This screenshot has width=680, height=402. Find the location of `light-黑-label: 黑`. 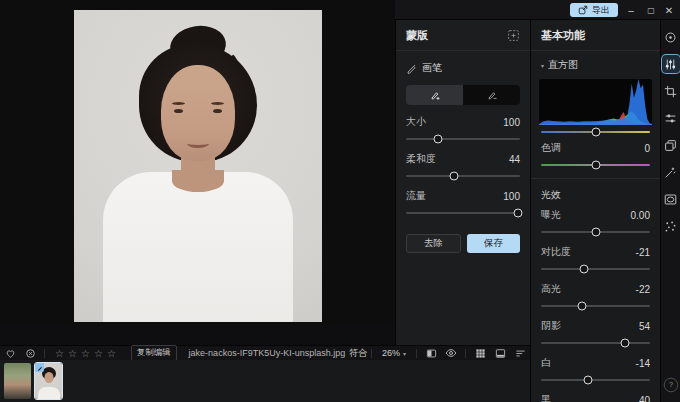

light-黑-label: 黑 is located at coordinates (546, 398).